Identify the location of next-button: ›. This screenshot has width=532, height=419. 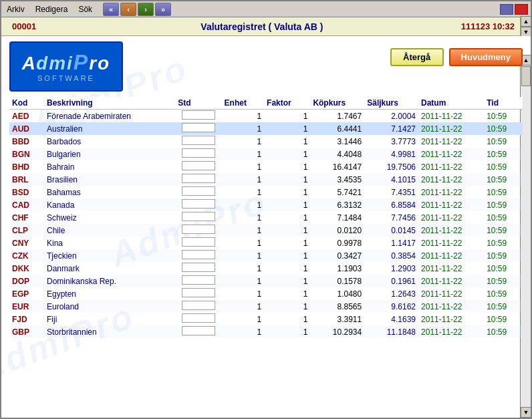
(146, 9).